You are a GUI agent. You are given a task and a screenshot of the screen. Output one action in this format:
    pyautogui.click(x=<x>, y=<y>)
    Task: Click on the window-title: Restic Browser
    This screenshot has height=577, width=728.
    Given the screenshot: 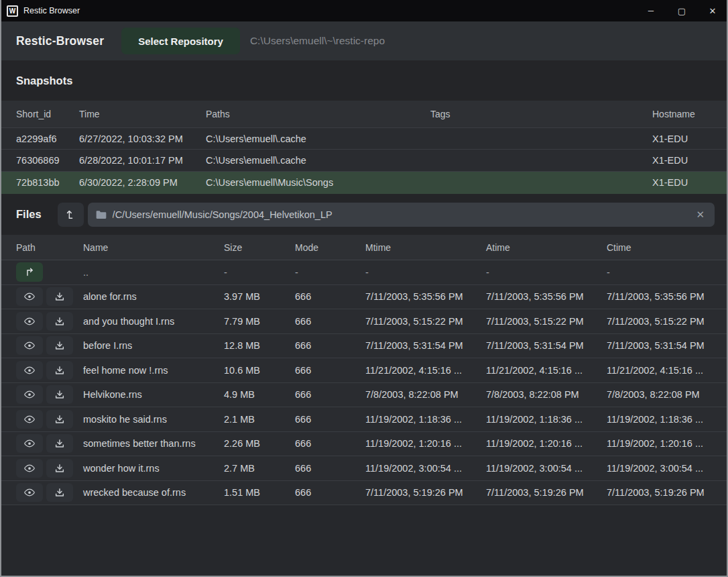 What is the action you would take?
    pyautogui.click(x=52, y=11)
    